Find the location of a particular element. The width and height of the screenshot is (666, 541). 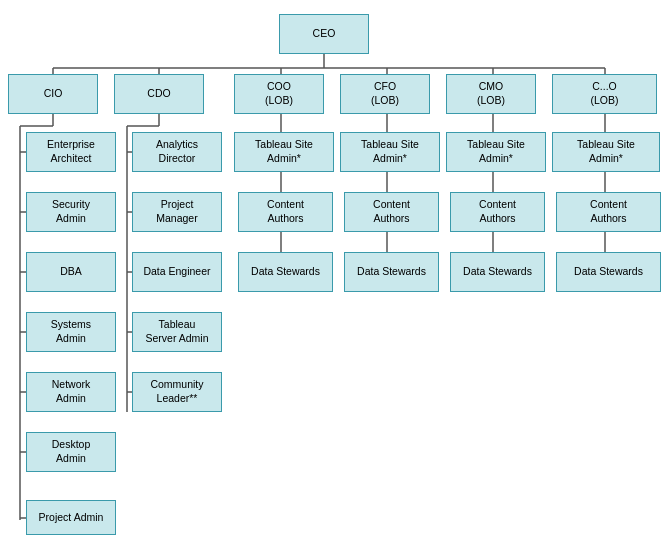

node-coo: COO (LOB) is located at coordinates (279, 94).